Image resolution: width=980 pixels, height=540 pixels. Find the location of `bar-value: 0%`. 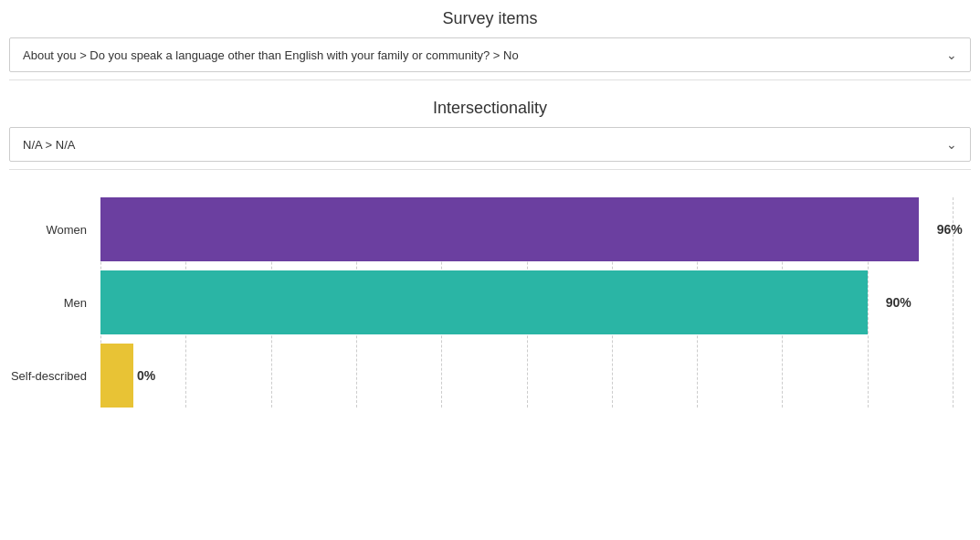

bar-value: 0% is located at coordinates (146, 376).